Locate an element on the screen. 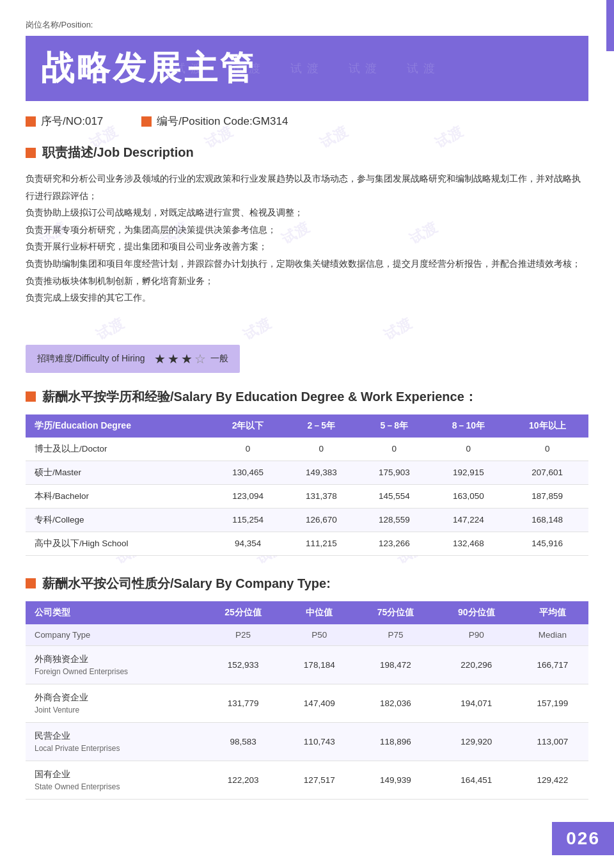 Image resolution: width=614 pixels, height=868 pixels. job-desc-icon is located at coordinates (31, 153).